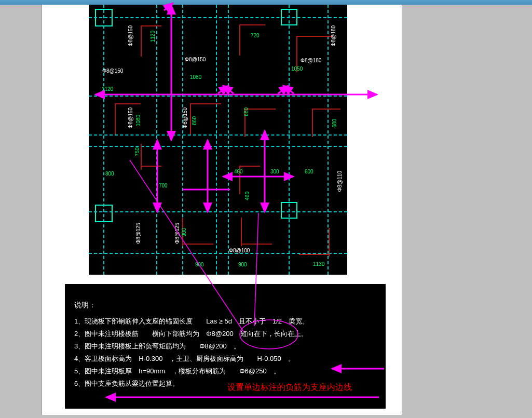 The image size is (532, 418). I want to click on dim-label: 700, so click(163, 186).